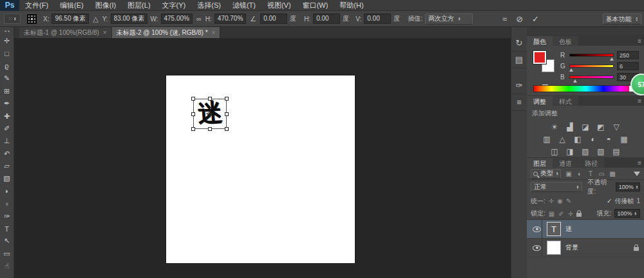 This screenshot has width=644, height=278. I want to click on pen-tool: ✑, so click(7, 215).